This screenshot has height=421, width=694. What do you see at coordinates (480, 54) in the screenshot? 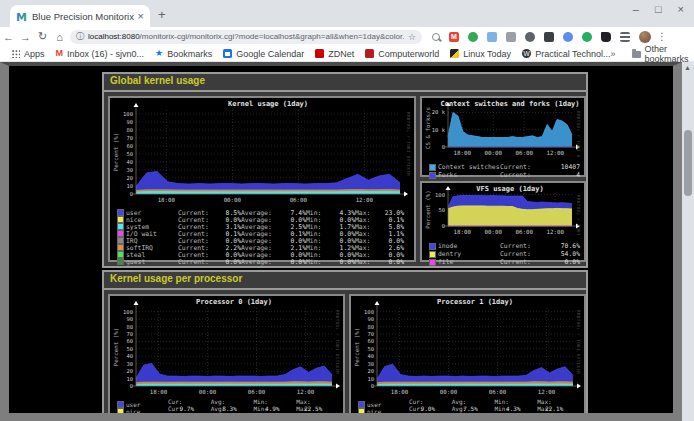
I see `bookmark-linux-today: Linux Today` at bounding box center [480, 54].